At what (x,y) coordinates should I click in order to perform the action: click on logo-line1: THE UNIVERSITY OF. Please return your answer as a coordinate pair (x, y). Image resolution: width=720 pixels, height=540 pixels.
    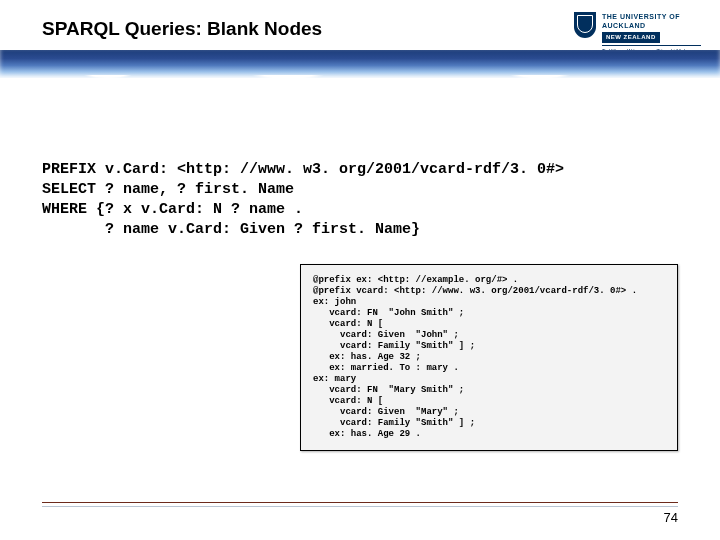
    Looking at the image, I should click on (652, 16).